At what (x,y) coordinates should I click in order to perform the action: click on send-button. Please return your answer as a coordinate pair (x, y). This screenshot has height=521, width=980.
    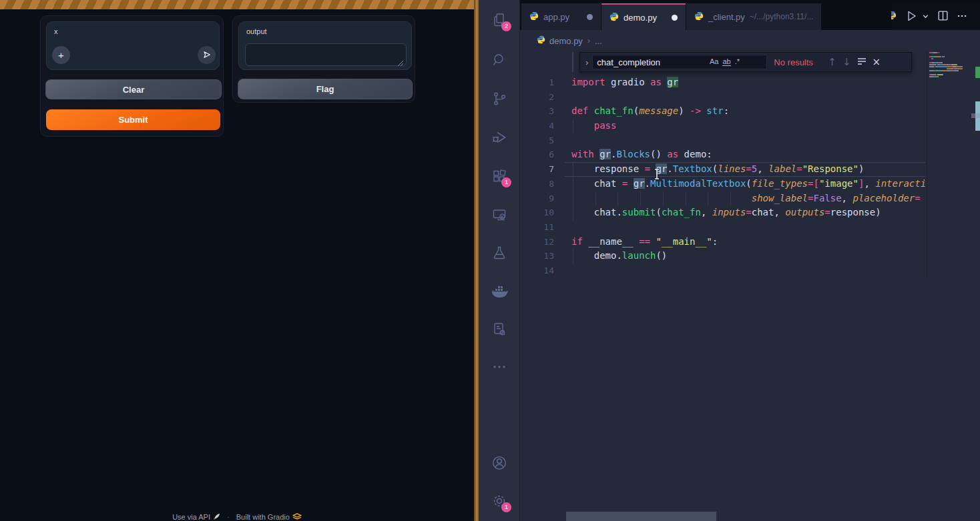
    Looking at the image, I should click on (207, 55).